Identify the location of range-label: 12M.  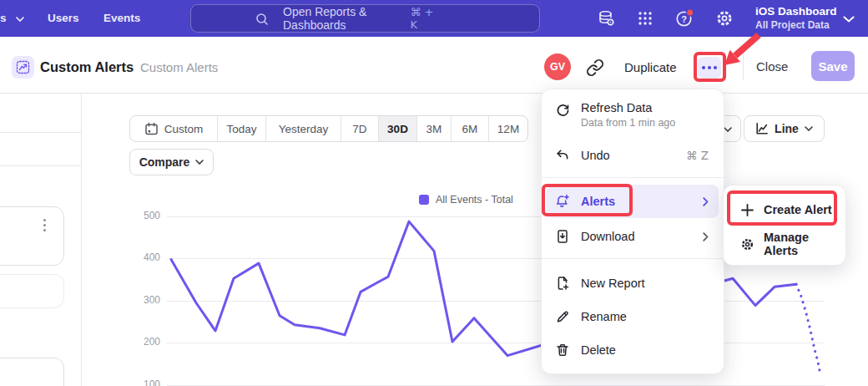
(508, 129).